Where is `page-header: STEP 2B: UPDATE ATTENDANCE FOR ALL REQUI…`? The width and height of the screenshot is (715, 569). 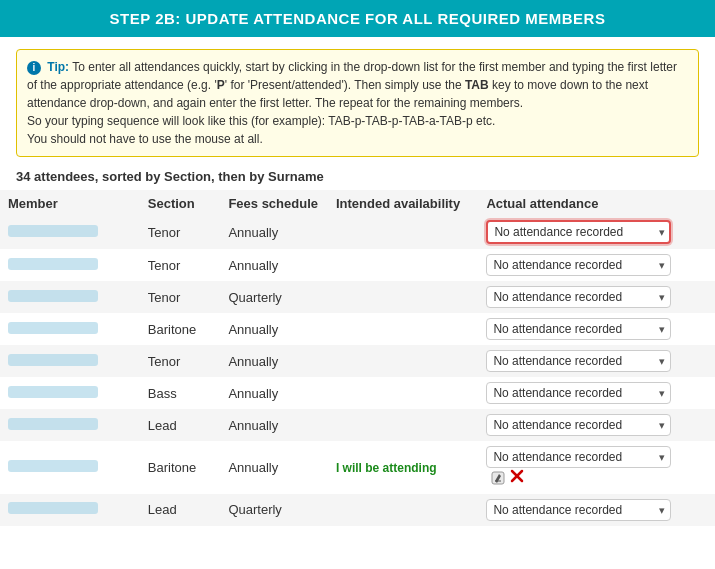
page-header: STEP 2B: UPDATE ATTENDANCE FOR ALL REQUI… is located at coordinates (358, 18).